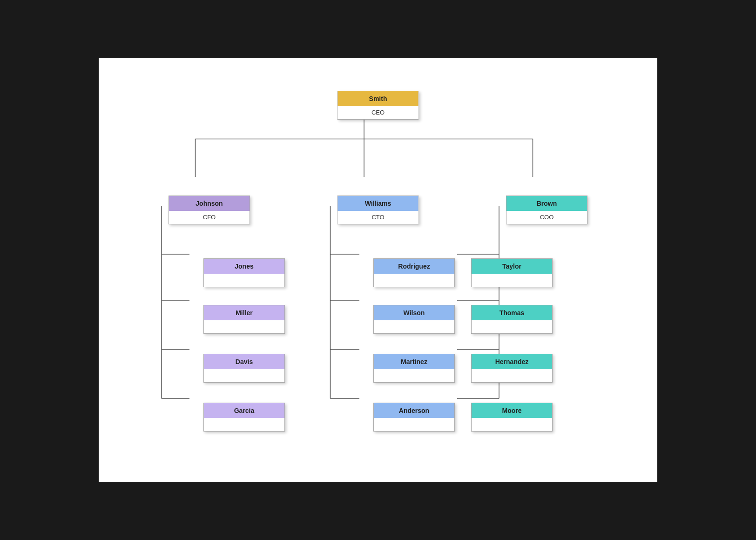 The height and width of the screenshot is (540, 756). I want to click on martinez-name: Martinez, so click(414, 362).